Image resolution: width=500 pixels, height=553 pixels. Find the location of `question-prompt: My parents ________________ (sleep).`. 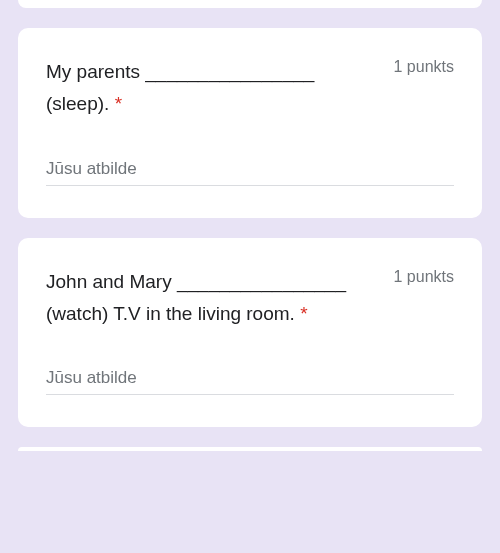

question-prompt: My parents ________________ (sleep). is located at coordinates (180, 88).